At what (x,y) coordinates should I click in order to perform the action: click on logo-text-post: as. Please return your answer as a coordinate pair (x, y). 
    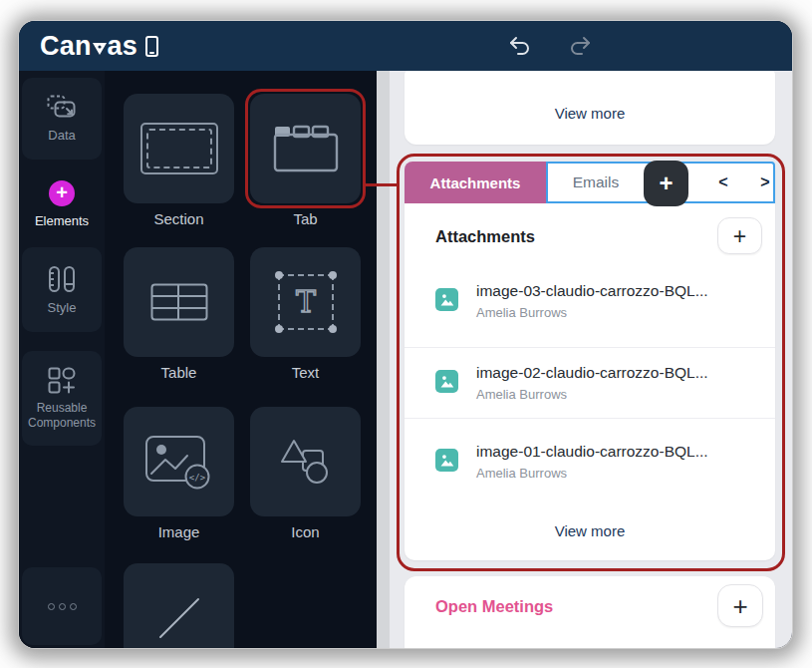
    Looking at the image, I should click on (123, 46).